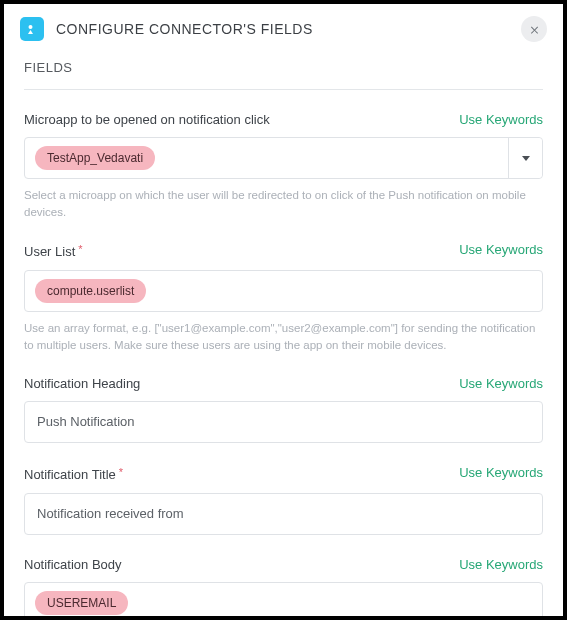  I want to click on connector-brand-icon, so click(32, 29).